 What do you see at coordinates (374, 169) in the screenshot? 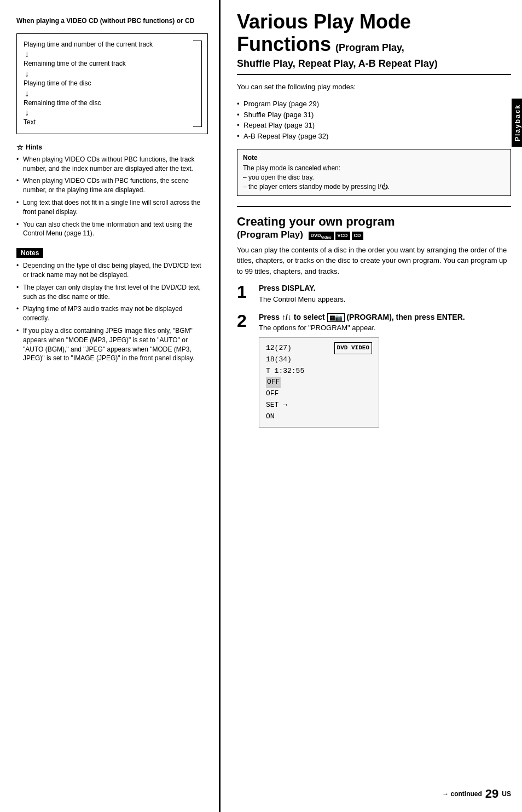
I see `note-text-1: The play mode is canceled when:` at bounding box center [374, 169].